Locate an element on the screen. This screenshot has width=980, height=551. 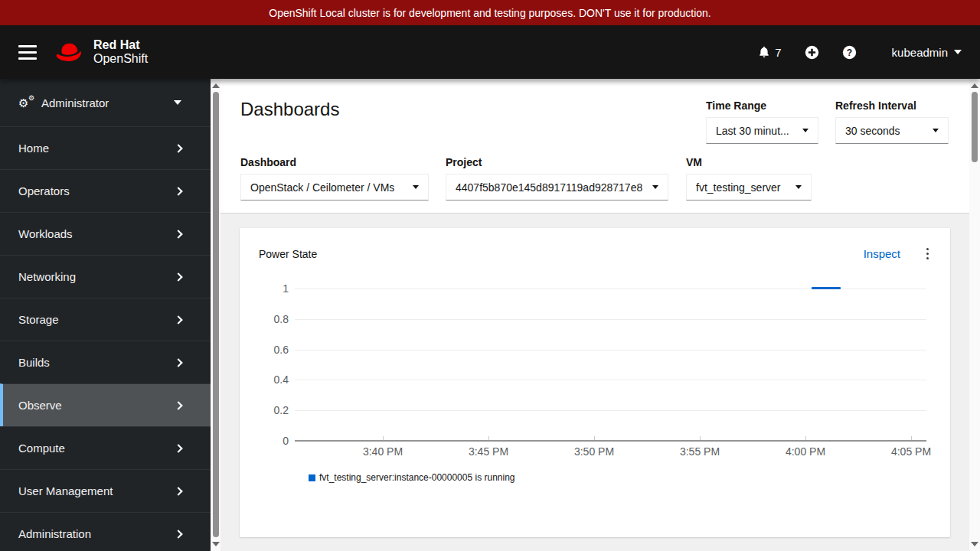
time-range-select: Last 30 minut... is located at coordinates (763, 130).